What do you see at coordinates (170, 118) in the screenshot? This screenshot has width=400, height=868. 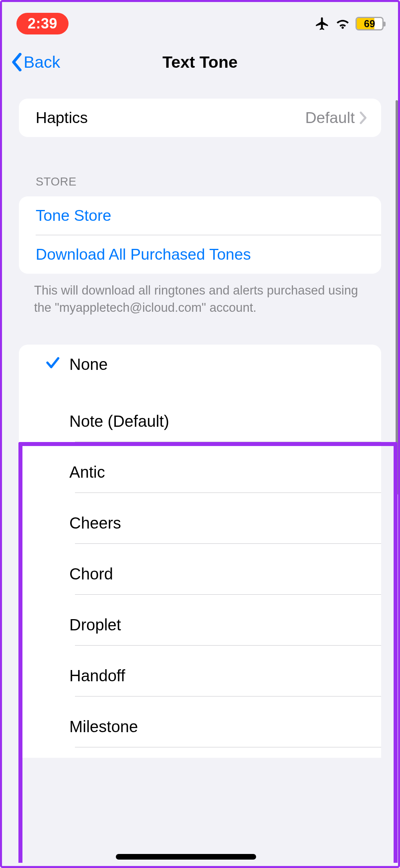 I see `haptics-label: Haptics` at bounding box center [170, 118].